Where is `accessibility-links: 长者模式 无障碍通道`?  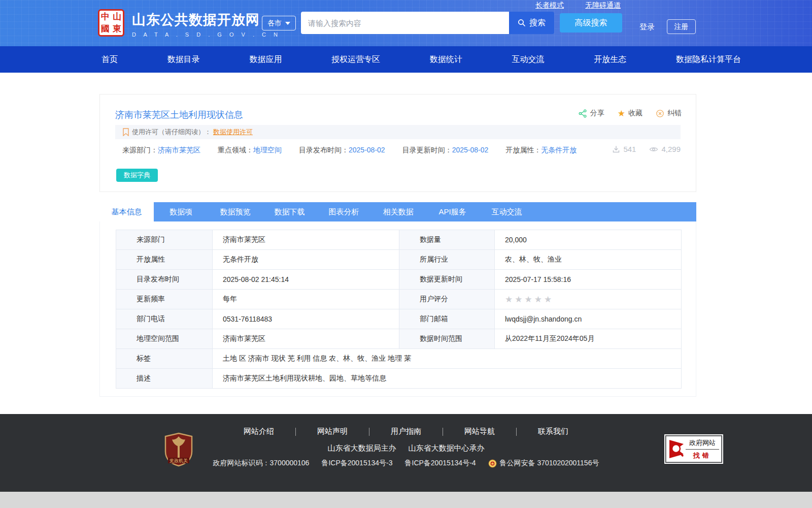 accessibility-links: 长者模式 无障碍通道 is located at coordinates (578, 6).